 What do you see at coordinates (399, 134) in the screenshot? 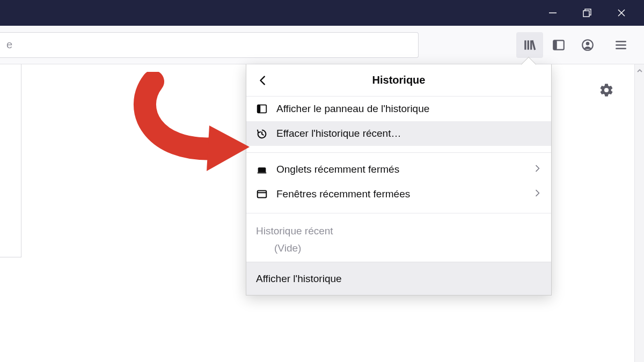
I see `clear-recent-history-item: Effacer l'historique récent…` at bounding box center [399, 134].